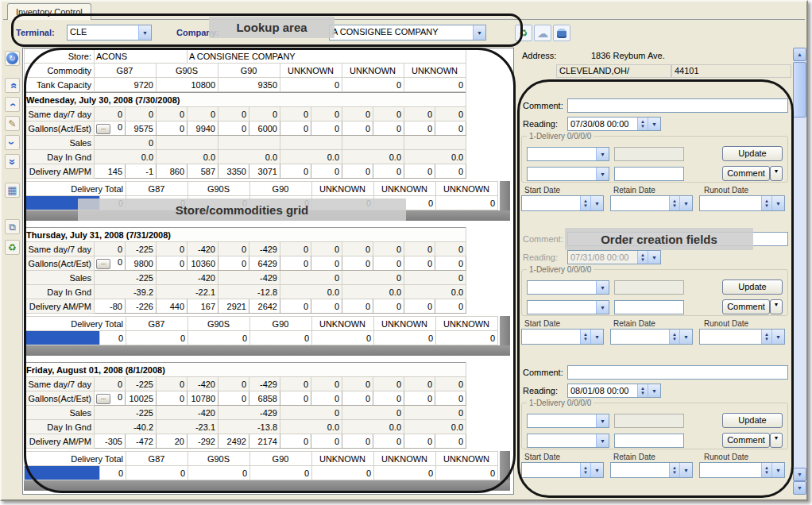  I want to click on scroll-bottom-button: », so click(13, 162).